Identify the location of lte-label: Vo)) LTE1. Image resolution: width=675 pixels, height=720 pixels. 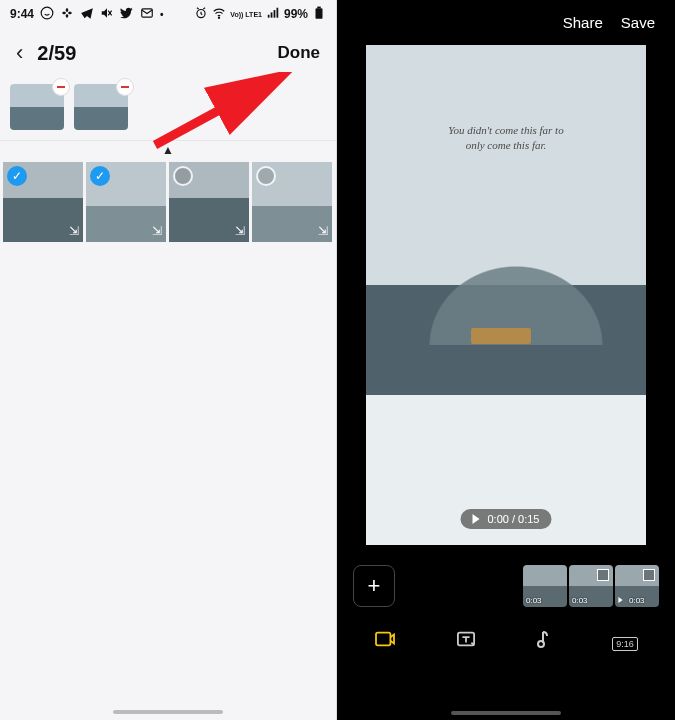
(246, 14).